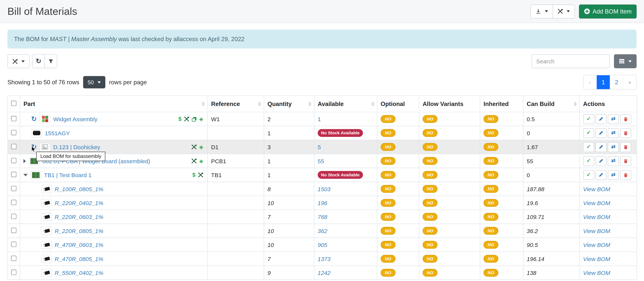 This screenshot has height=281, width=644. Describe the element at coordinates (625, 61) in the screenshot. I see `columns-button` at that location.